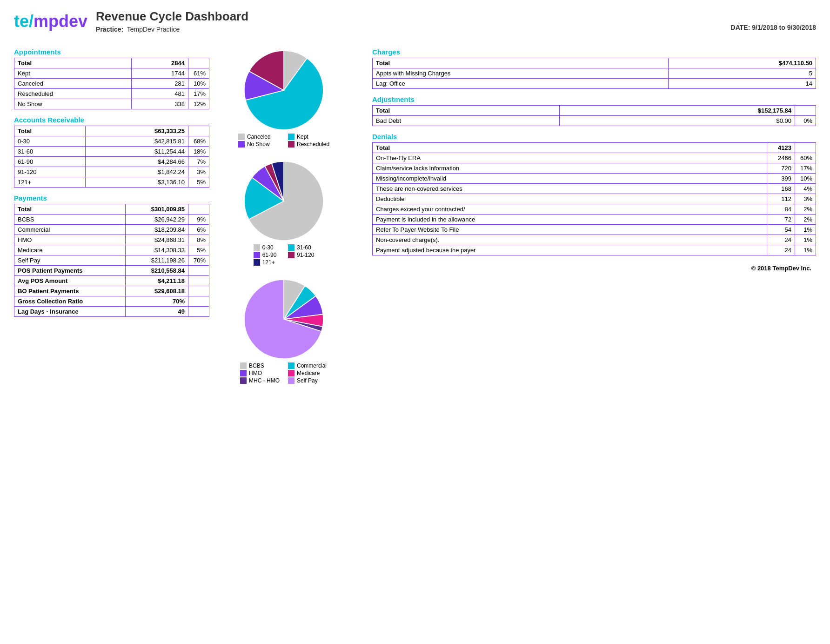  I want to click on logo: te/mpdev, so click(51, 21).